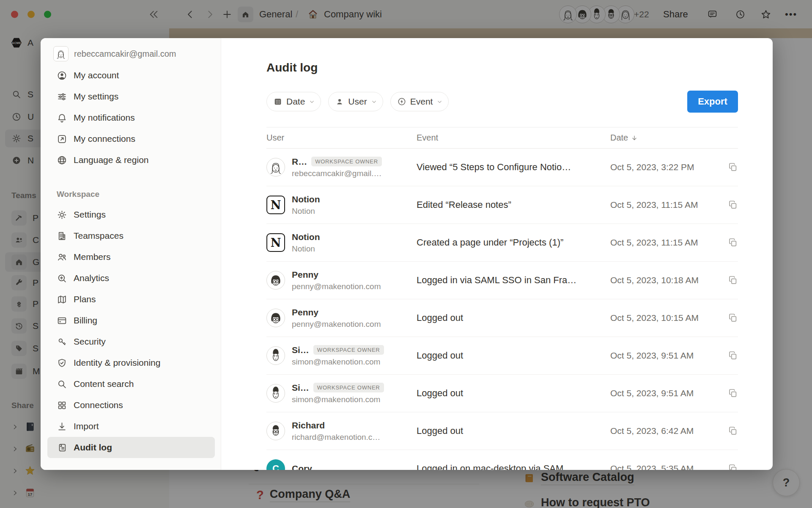 This screenshot has height=508, width=812. I want to click on settings-nav-language-region: Language & region, so click(131, 160).